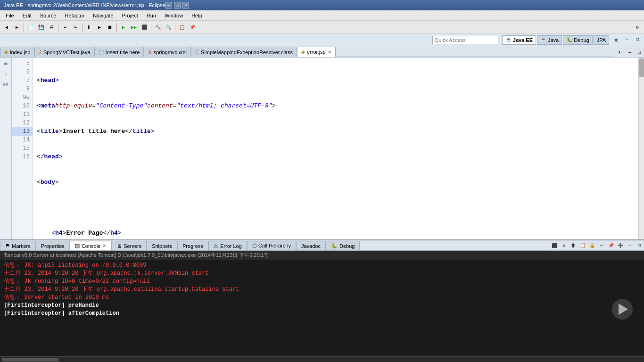  What do you see at coordinates (573, 246) in the screenshot?
I see `console-clear-btn: 🗑` at bounding box center [573, 246].